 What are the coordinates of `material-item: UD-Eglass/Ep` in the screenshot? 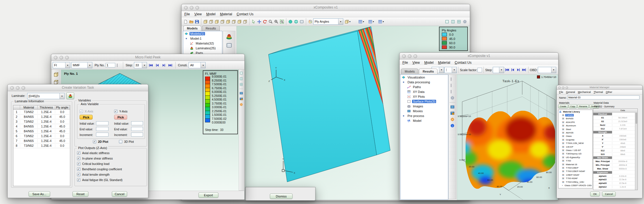 It's located at (575, 157).